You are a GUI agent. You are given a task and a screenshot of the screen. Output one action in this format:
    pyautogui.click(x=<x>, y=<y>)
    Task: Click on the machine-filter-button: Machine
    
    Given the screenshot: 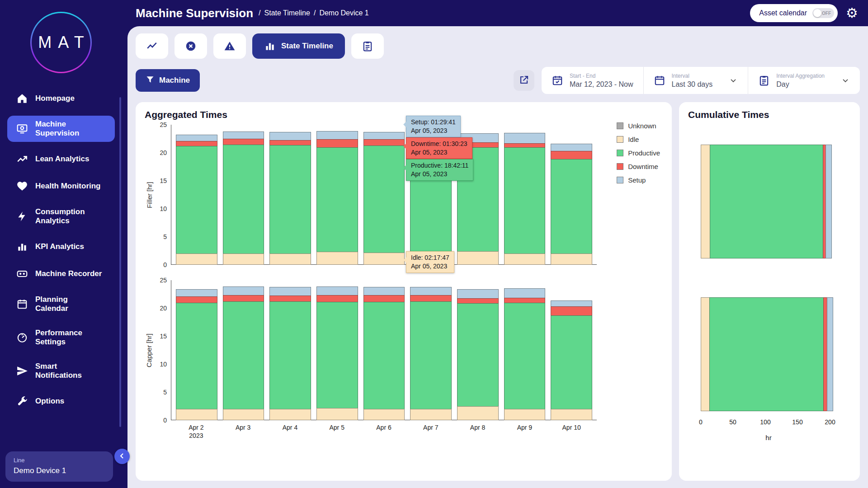 What is the action you would take?
    pyautogui.click(x=168, y=80)
    